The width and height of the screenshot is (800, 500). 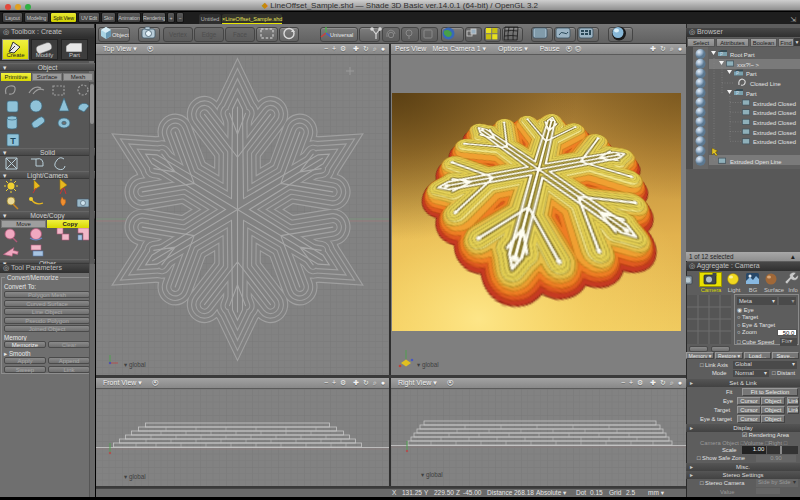 What do you see at coordinates (756, 162) in the screenshot?
I see `svg-text: Extruded Open Line` at bounding box center [756, 162].